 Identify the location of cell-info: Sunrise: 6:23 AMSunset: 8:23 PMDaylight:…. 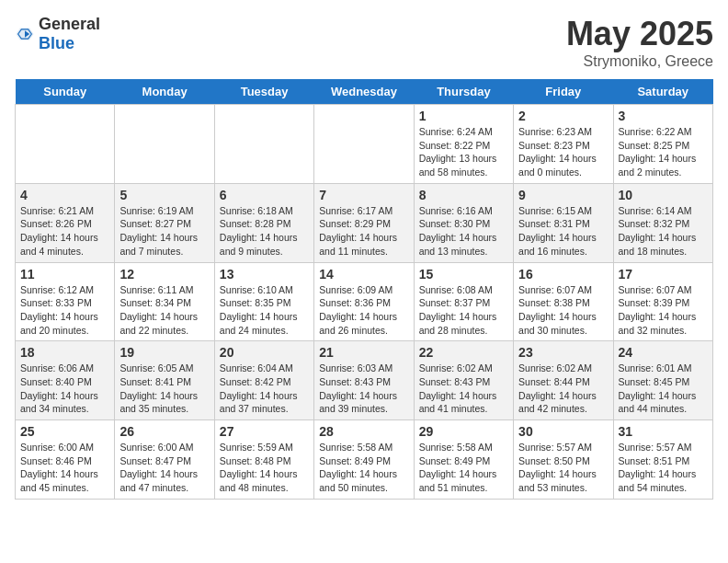
(563, 153).